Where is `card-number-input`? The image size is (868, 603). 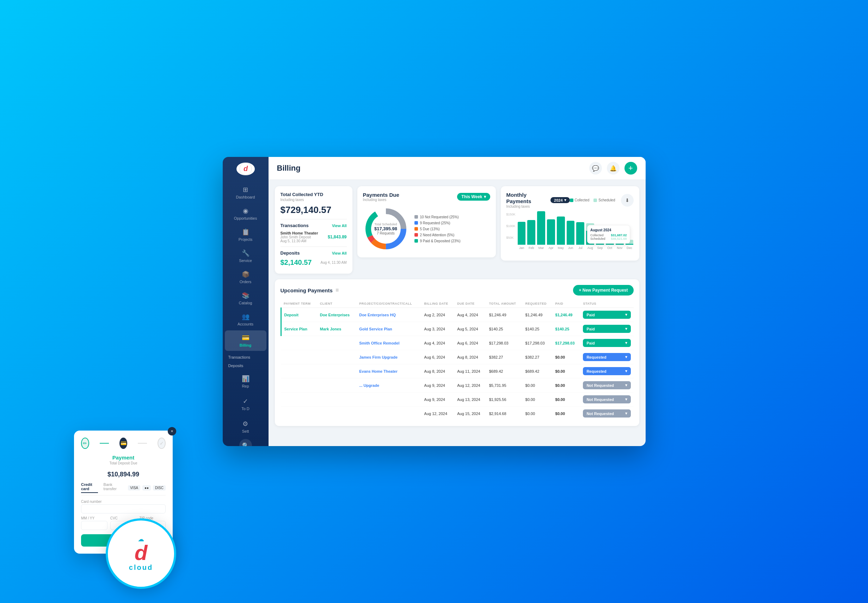 card-number-input is located at coordinates (123, 509).